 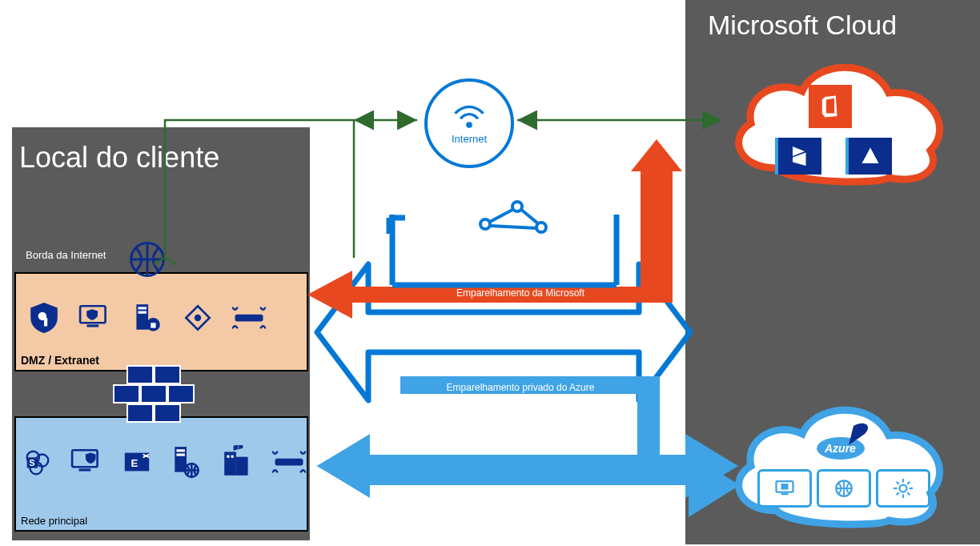 I want to click on azure-web-tile-icon, so click(x=844, y=488).